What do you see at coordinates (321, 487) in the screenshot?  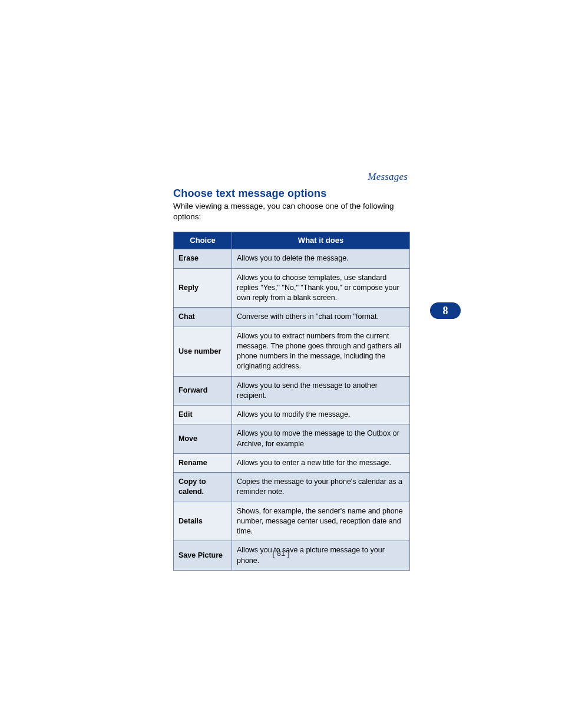 I see `desc-cell: Copies the message to your phone's calen…` at bounding box center [321, 487].